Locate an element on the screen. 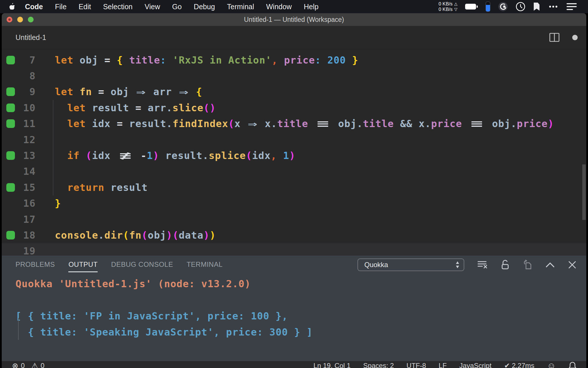 The height and width of the screenshot is (368, 588). code-line-17: 17 is located at coordinates (294, 219).